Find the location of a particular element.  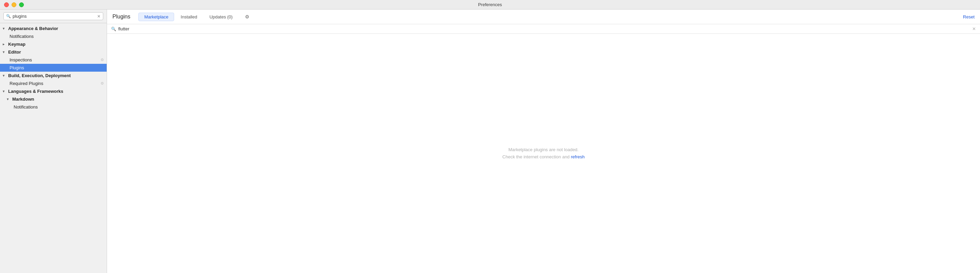

sidebar-section-label: Languages & Frameworks is located at coordinates (36, 91).